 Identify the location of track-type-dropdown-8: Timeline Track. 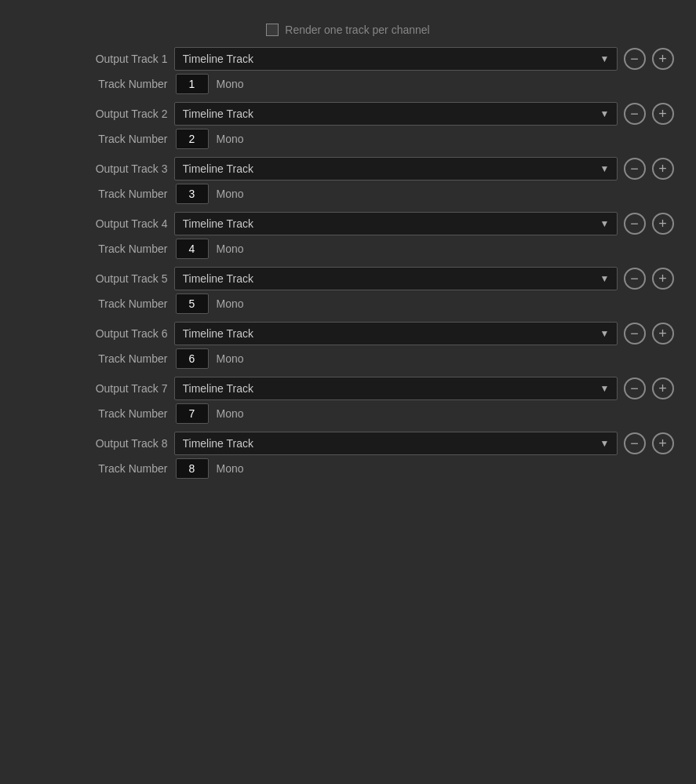
(395, 443).